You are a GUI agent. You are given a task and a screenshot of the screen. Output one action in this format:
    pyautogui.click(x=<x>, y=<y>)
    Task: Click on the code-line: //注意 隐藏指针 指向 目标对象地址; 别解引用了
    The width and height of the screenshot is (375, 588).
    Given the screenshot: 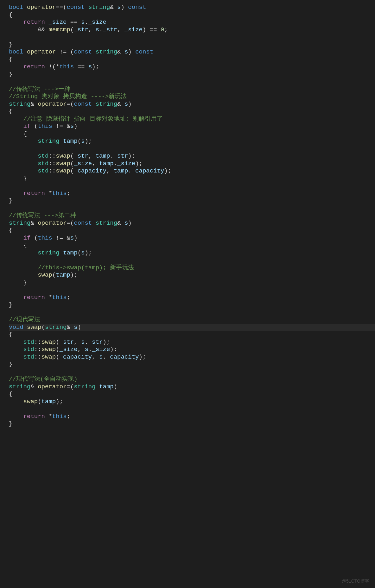 What is the action you would take?
    pyautogui.click(x=192, y=119)
    